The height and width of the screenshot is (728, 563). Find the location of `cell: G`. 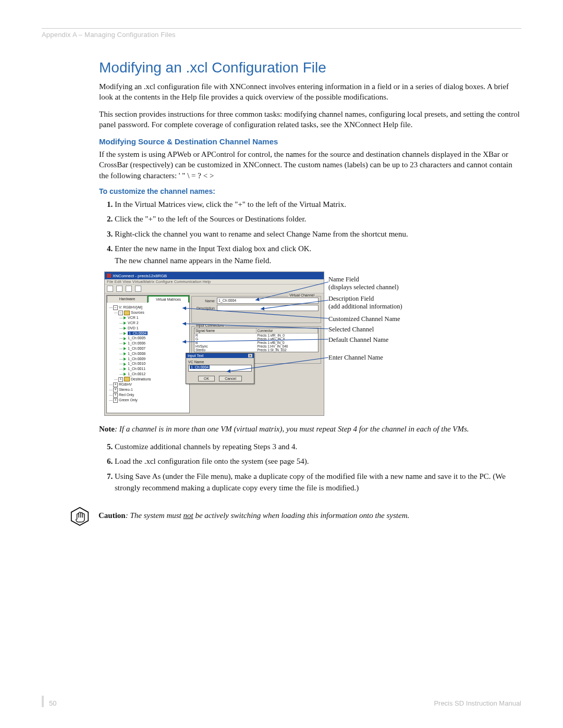

cell: G is located at coordinates (225, 339).